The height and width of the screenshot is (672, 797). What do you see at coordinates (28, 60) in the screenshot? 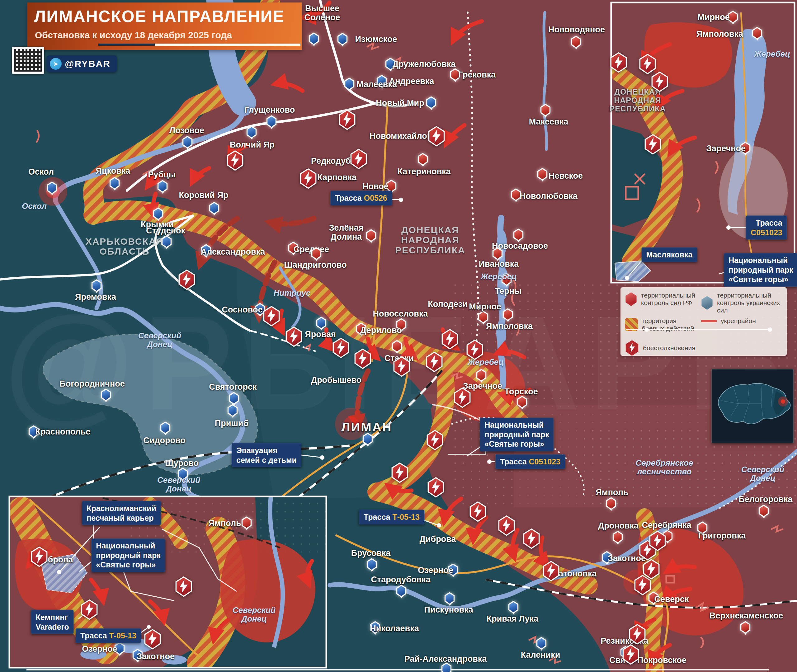
I see `qr-pattern` at bounding box center [28, 60].